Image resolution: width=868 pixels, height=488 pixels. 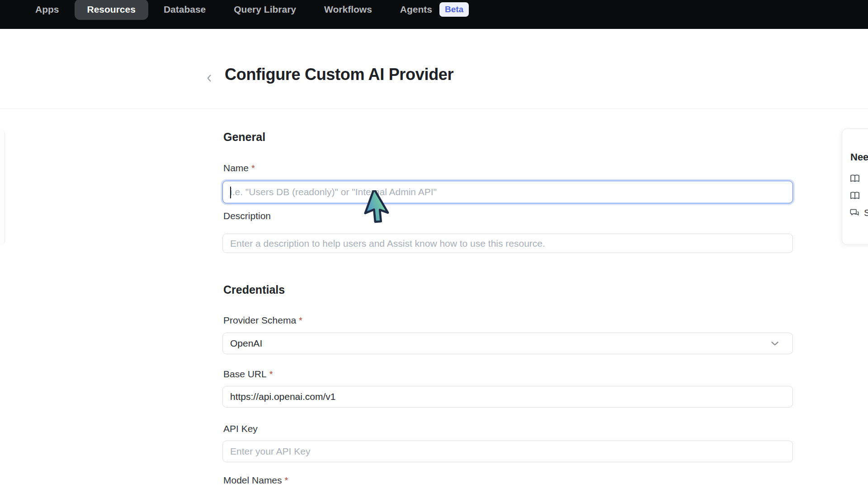 What do you see at coordinates (209, 78) in the screenshot?
I see `chevron-left-icon` at bounding box center [209, 78].